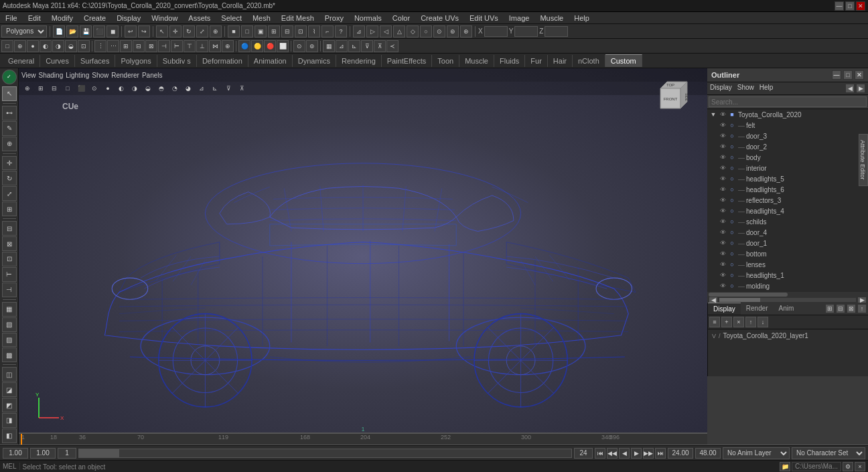  Describe the element at coordinates (723, 136) in the screenshot. I see `vis-icon-door3: 👁` at that location.